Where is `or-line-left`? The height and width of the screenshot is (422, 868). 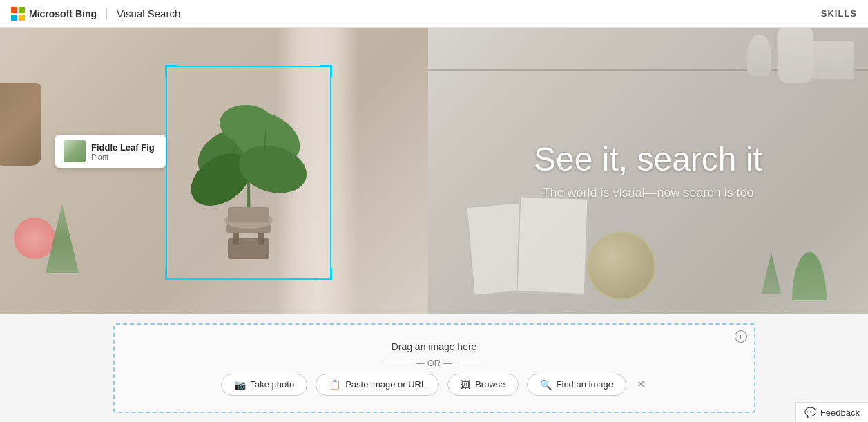 or-line-left is located at coordinates (396, 363).